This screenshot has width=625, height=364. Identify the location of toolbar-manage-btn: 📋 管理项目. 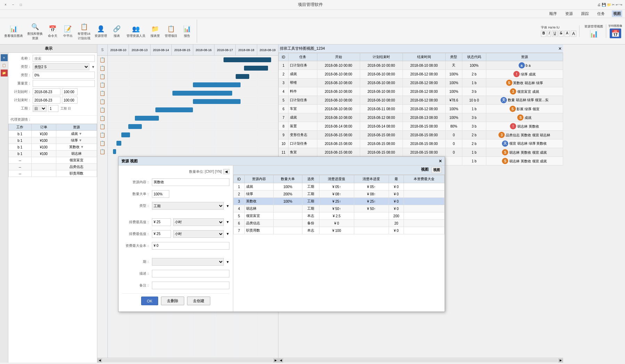
(171, 31).